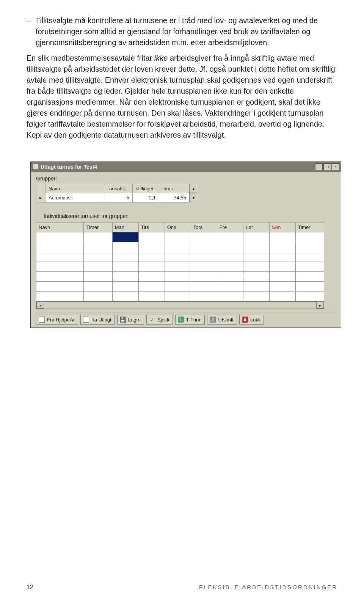 The width and height of the screenshot is (364, 602). Describe the element at coordinates (174, 198) in the screenshot. I see `cell-timer: 74,55` at that location.